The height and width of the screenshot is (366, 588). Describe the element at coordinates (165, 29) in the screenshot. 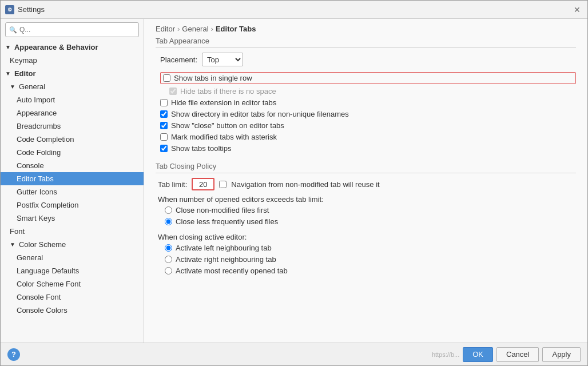

I see `breadcrumb-part1: Editor` at that location.